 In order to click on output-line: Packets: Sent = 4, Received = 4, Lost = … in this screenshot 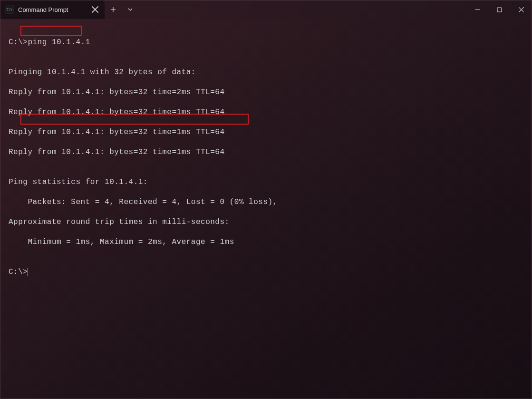, I will do `click(266, 203)`.